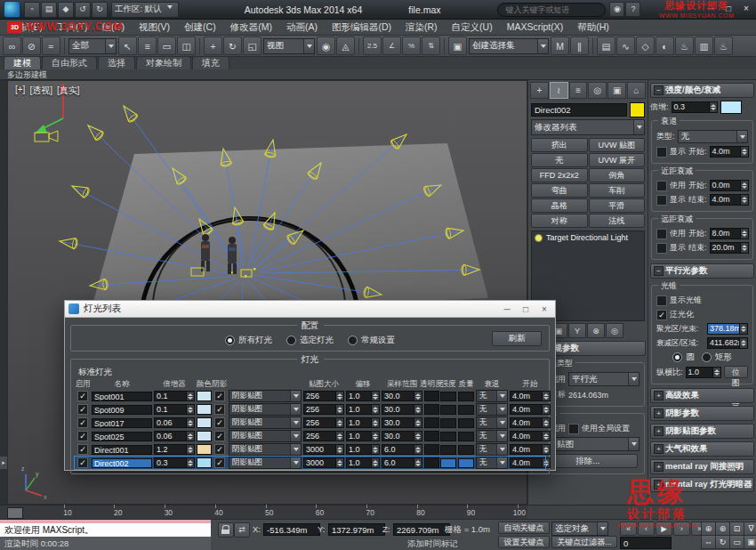 The image size is (756, 550). Describe the element at coordinates (12, 9) in the screenshot. I see `3dsmax-logo-icon` at that location.